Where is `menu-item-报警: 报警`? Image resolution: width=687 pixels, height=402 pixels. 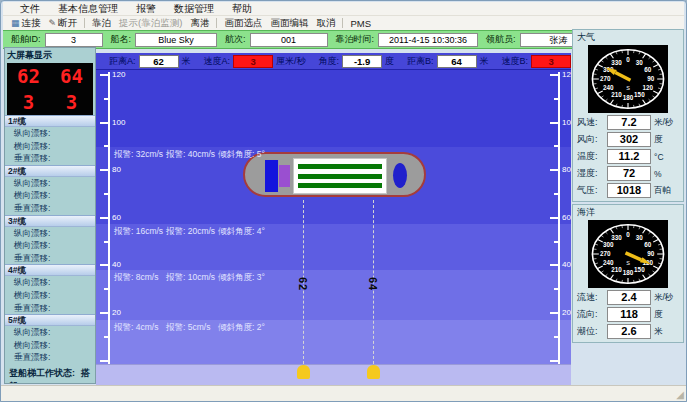
menu-item-报警: 报警 is located at coordinates (146, 9).